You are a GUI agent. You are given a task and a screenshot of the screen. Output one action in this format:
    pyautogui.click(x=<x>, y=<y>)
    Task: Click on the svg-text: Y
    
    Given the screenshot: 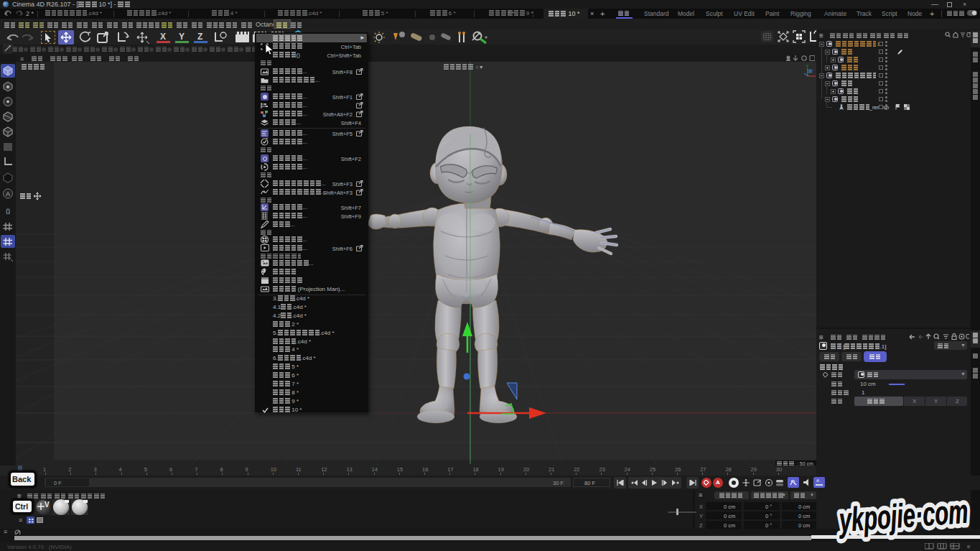 What is the action you would take?
    pyautogui.click(x=808, y=66)
    